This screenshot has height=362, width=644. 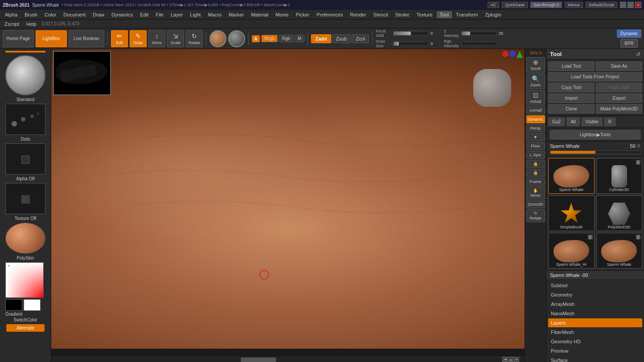 What do you see at coordinates (536, 173) in the screenshot?
I see `lock2-button: 🔒` at bounding box center [536, 173].